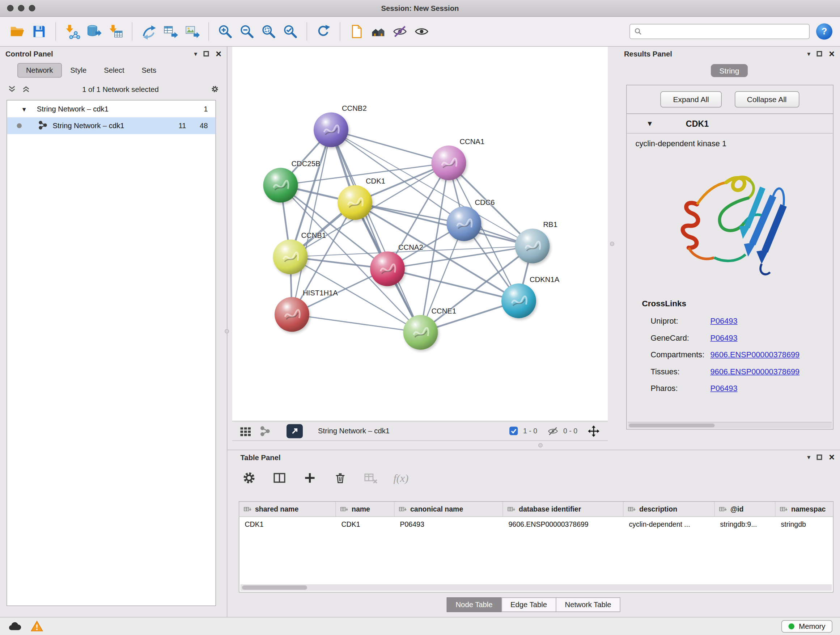  I want to click on expand-all-icon, so click(26, 89).